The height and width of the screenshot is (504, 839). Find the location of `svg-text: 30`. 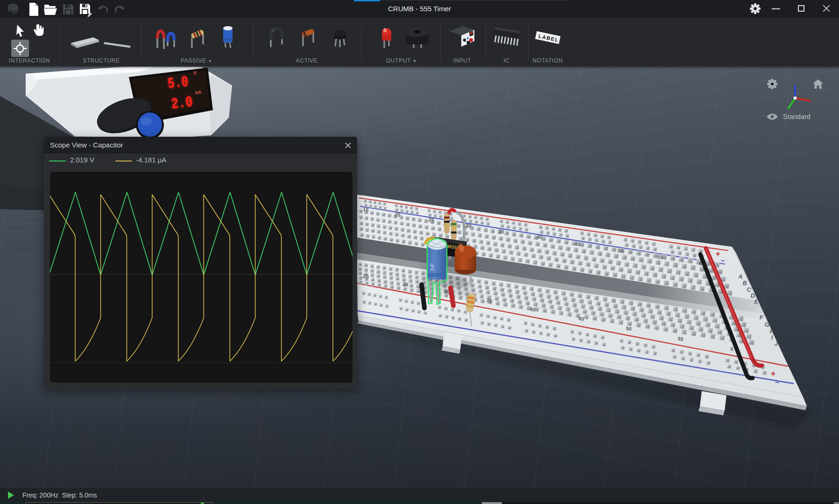

svg-text: 30 is located at coordinates (469, 226).